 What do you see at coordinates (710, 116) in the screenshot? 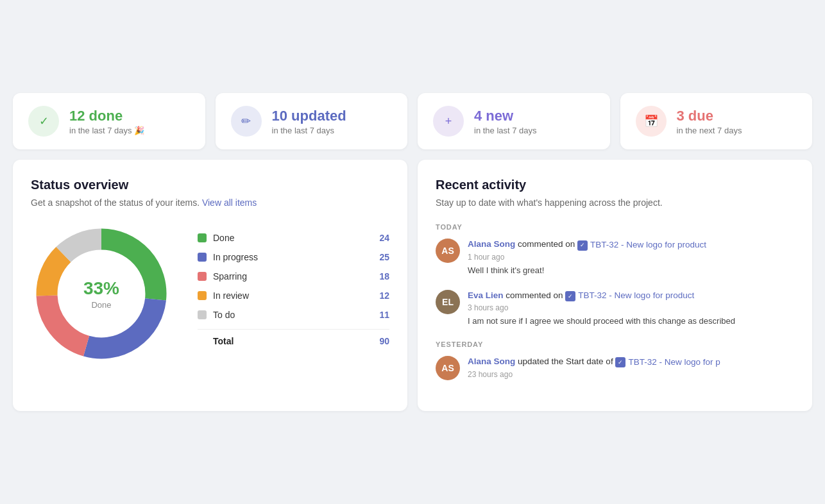
I see `due-title: 3 due` at bounding box center [710, 116].